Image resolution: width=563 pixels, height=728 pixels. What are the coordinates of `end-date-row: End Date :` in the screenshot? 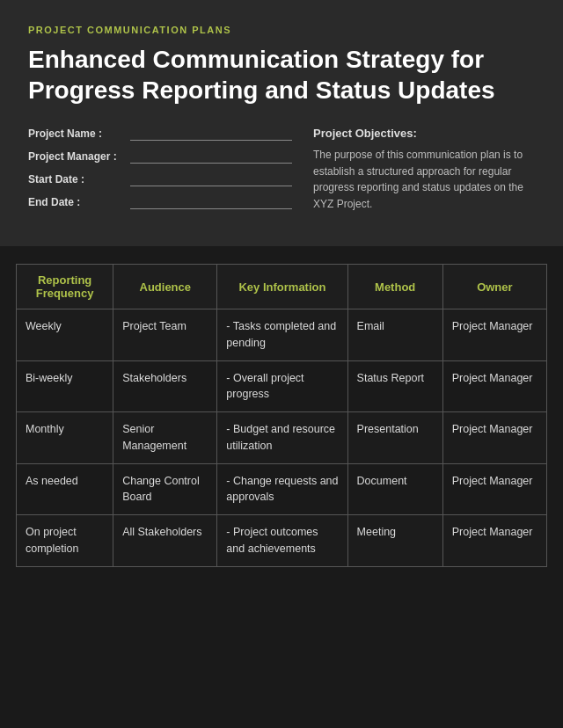 It's located at (160, 202).